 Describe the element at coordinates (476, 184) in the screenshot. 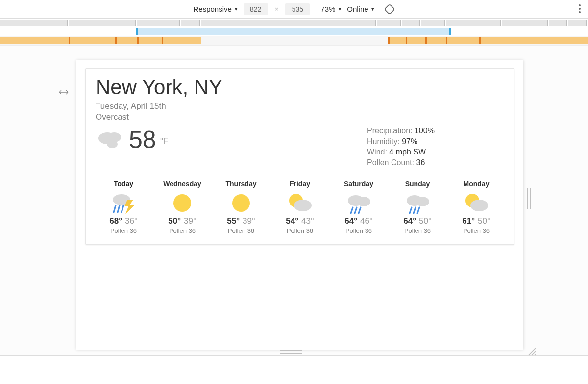

I see `day-name: Monday` at that location.